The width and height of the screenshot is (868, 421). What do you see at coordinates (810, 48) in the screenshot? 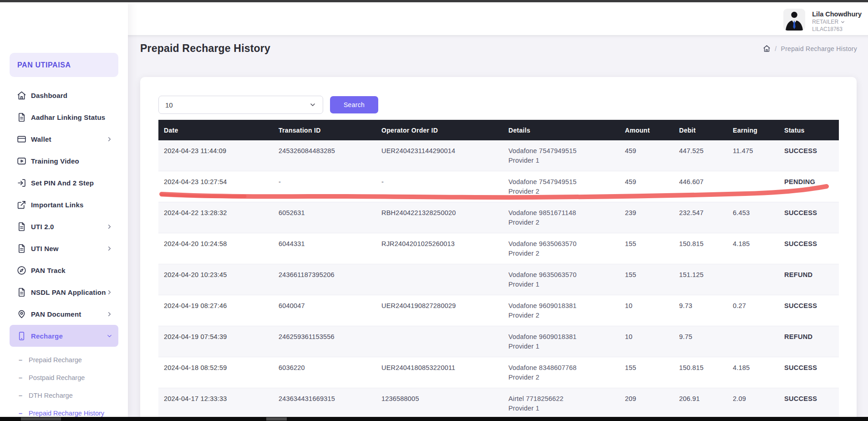
I see `breadcrumb: / Prepaid Recharge History` at bounding box center [810, 48].